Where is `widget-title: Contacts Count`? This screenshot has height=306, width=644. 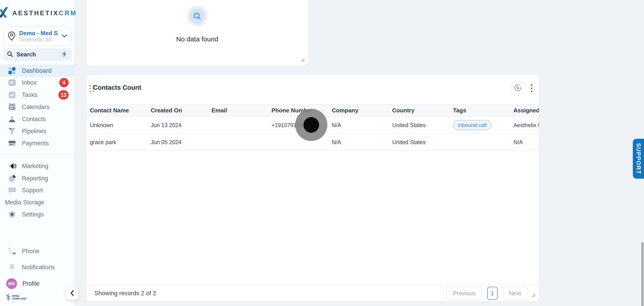 widget-title: Contacts Count is located at coordinates (117, 88).